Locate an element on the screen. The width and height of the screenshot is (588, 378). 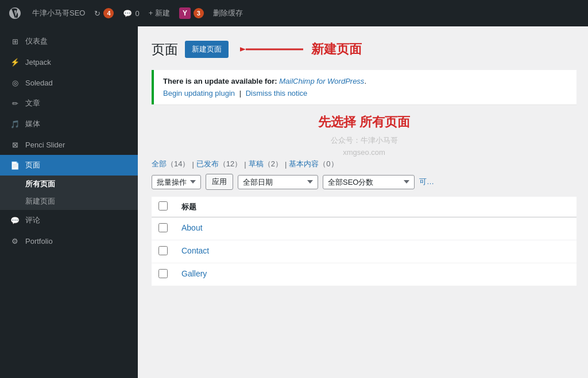
page-header-wrapper: 页面 新建页面 新建页面 is located at coordinates (364, 49).